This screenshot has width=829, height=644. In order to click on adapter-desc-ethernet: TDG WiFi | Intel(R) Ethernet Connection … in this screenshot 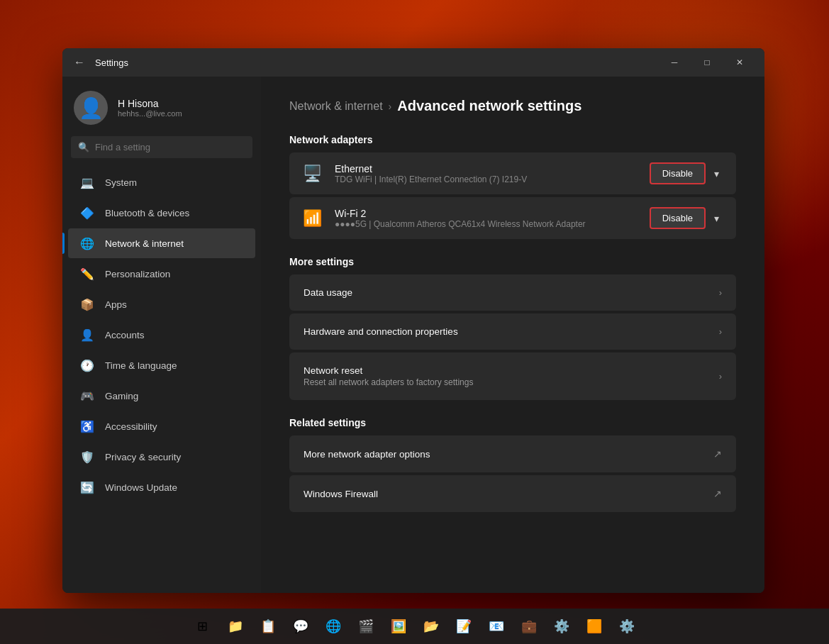, I will do `click(486, 179)`.